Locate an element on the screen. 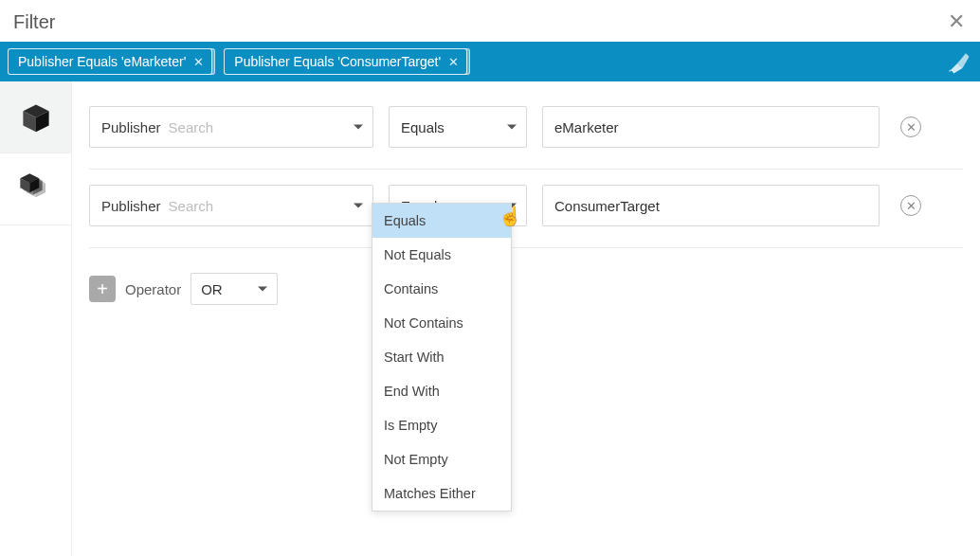  cube-stack-icon is located at coordinates (36, 189).